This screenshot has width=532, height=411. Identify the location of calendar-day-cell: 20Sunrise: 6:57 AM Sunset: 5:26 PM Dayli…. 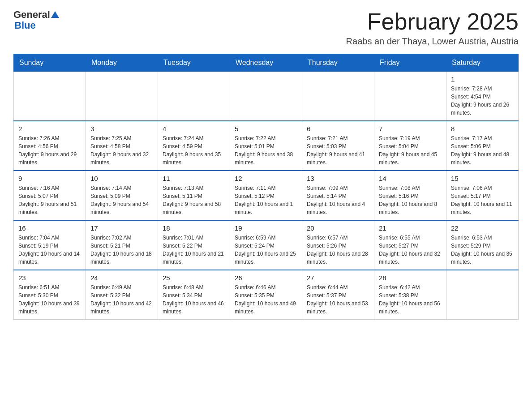
(339, 245).